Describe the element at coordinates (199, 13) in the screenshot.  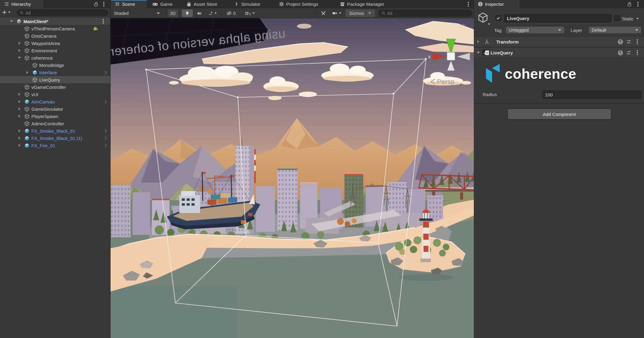
I see `scene-audio-button` at that location.